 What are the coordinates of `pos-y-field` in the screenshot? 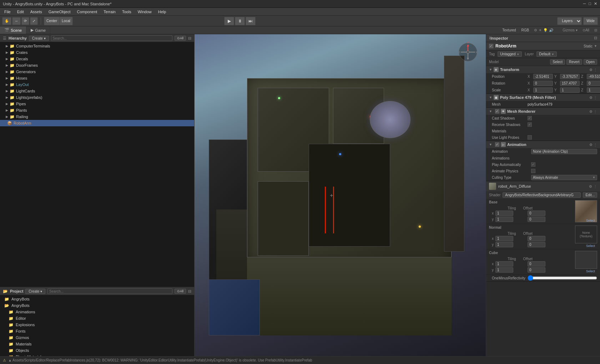 It's located at (570, 76).